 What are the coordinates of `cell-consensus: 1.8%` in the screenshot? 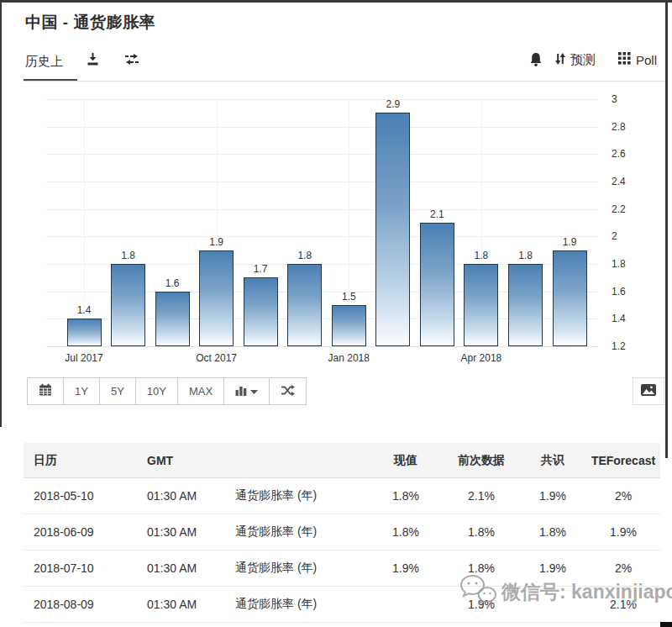 It's located at (553, 533).